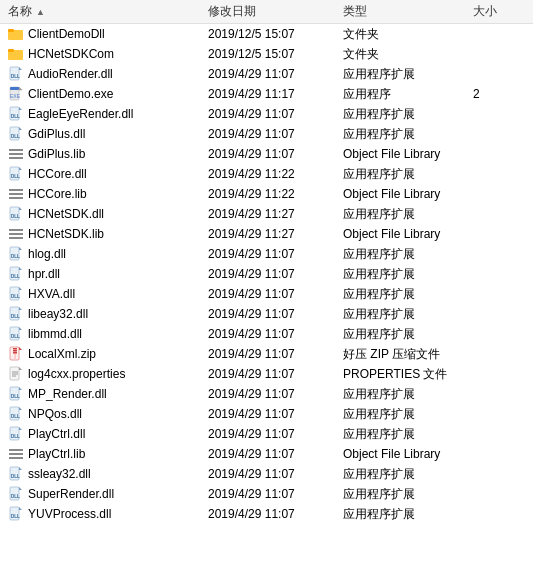 The width and height of the screenshot is (533, 568). Describe the element at coordinates (266, 174) in the screenshot. I see `table-row: DLL HCCore.dll2019/4/29 11:22应用程序扩展` at that location.